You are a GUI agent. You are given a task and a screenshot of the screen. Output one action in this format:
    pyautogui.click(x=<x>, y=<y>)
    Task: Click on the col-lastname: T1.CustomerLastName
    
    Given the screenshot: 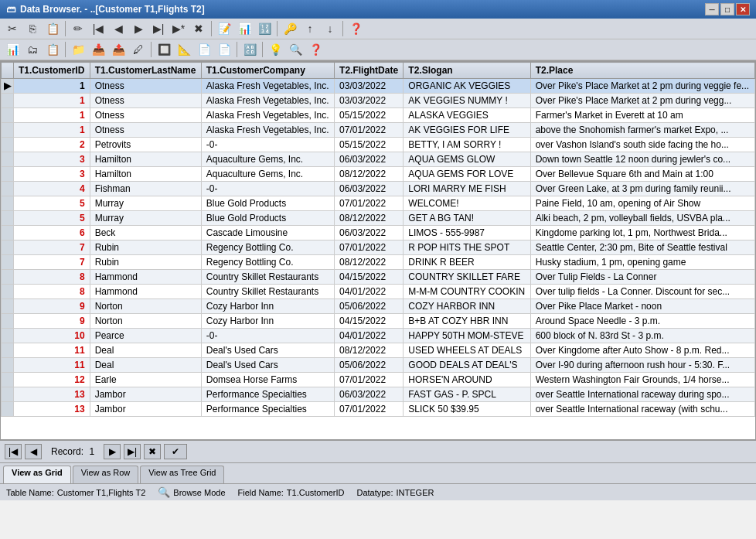 What is the action you would take?
    pyautogui.click(x=145, y=71)
    